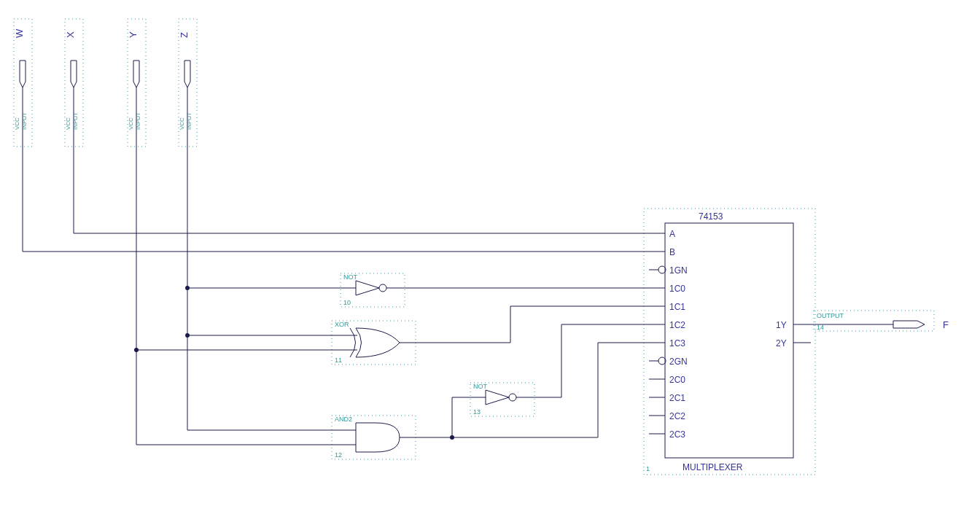 The image size is (980, 522). Describe the element at coordinates (184, 35) in the screenshot. I see `svg-text: Z` at that location.